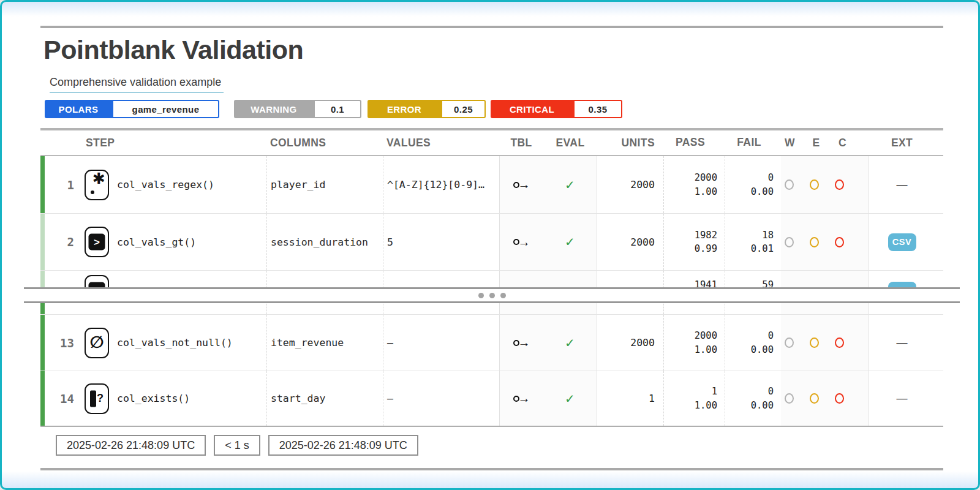  I want to click on pass-count: 1982, so click(706, 235).